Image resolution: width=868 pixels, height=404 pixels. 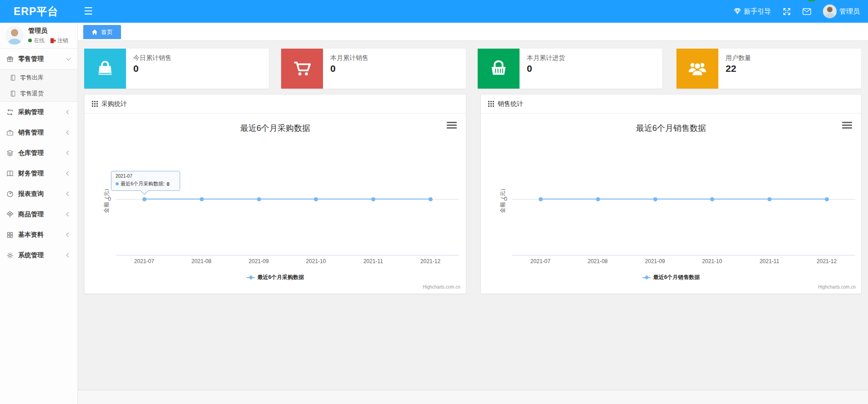 What do you see at coordinates (88, 11) in the screenshot?
I see `sidebar-toggle-icon: ☰` at bounding box center [88, 11].